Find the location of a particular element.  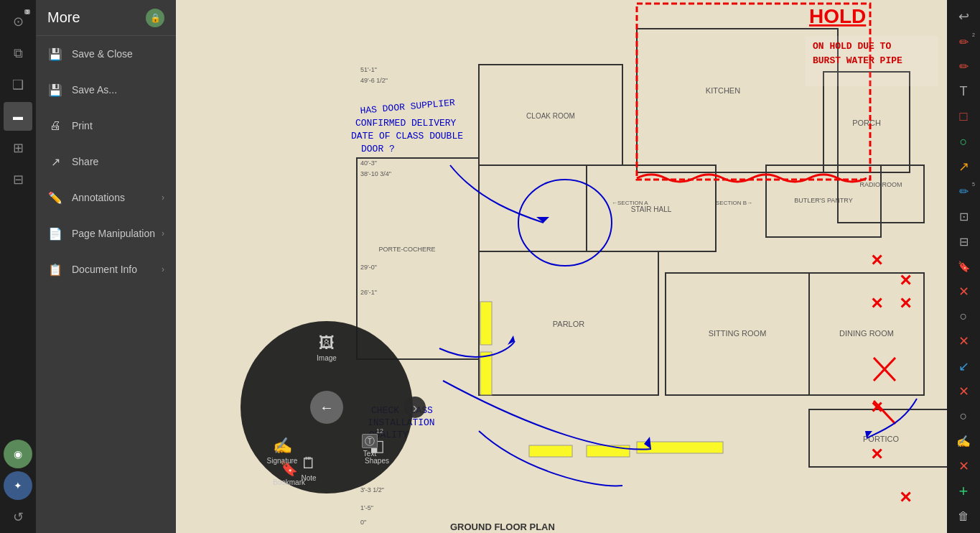

right-icon-plus: + is located at coordinates (963, 491).